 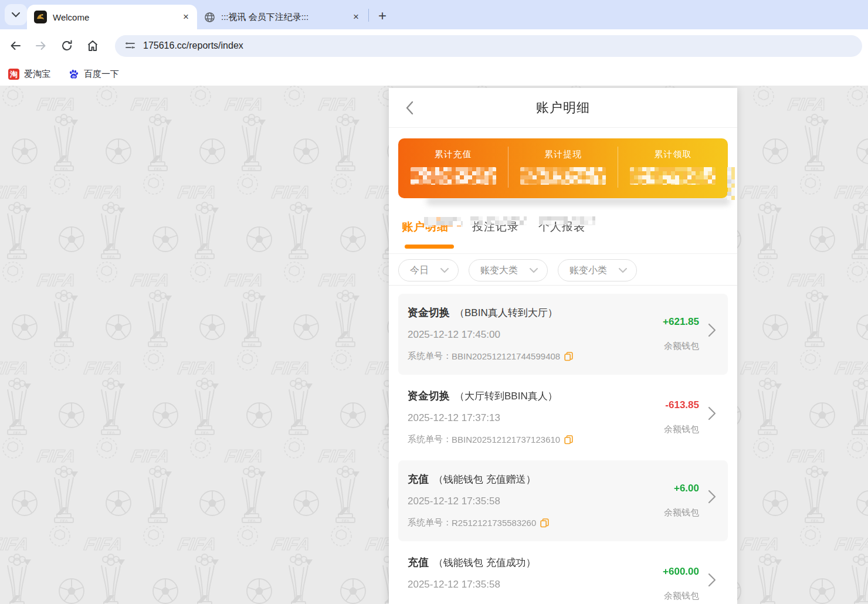 What do you see at coordinates (74, 76) in the screenshot?
I see `svg-text: du` at bounding box center [74, 76].